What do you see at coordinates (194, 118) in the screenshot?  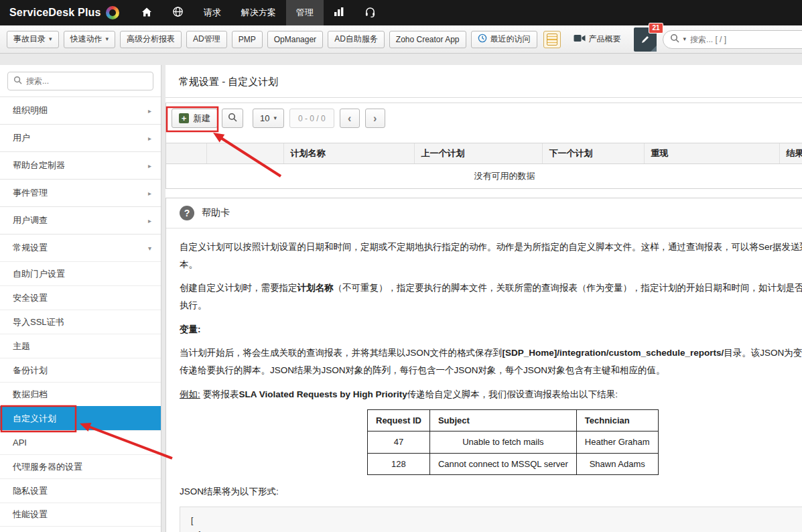 I see `new-schedule-button: + 新建` at bounding box center [194, 118].